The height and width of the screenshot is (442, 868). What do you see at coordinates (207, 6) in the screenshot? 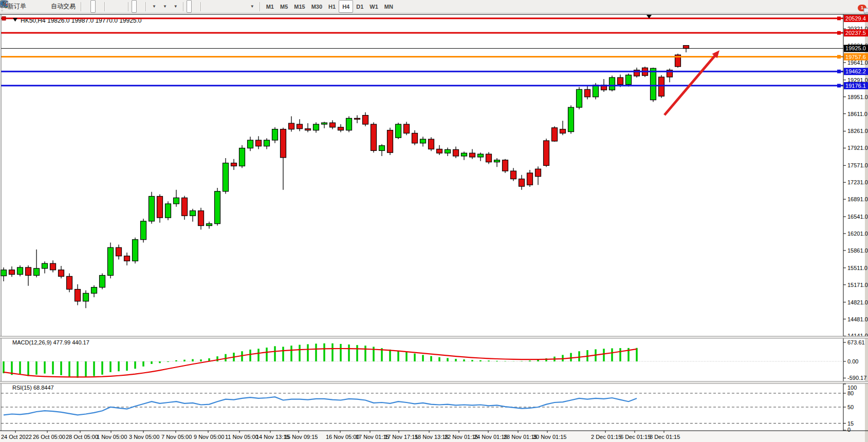
I see `vertical-line-button` at bounding box center [207, 6].